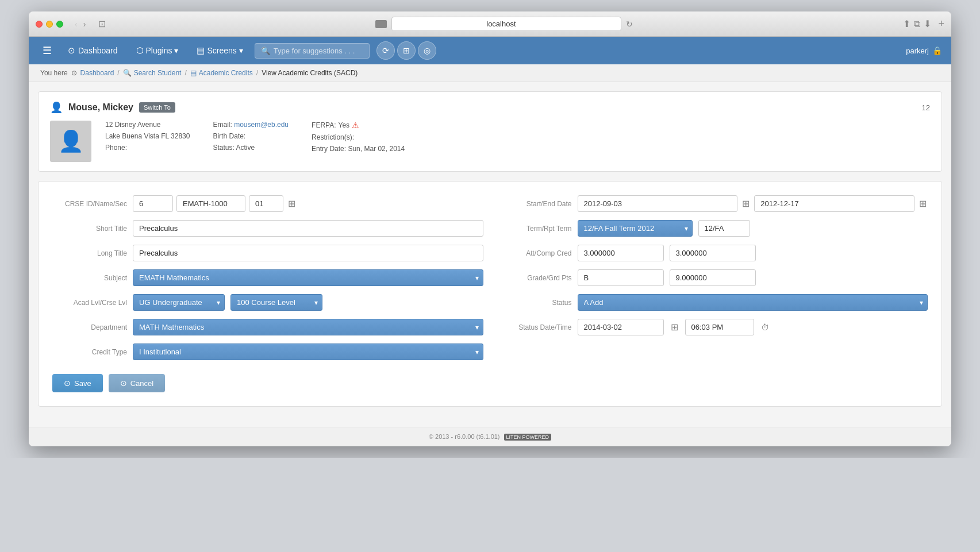  Describe the element at coordinates (211, 203) in the screenshot. I see `crse-name-input` at that location.